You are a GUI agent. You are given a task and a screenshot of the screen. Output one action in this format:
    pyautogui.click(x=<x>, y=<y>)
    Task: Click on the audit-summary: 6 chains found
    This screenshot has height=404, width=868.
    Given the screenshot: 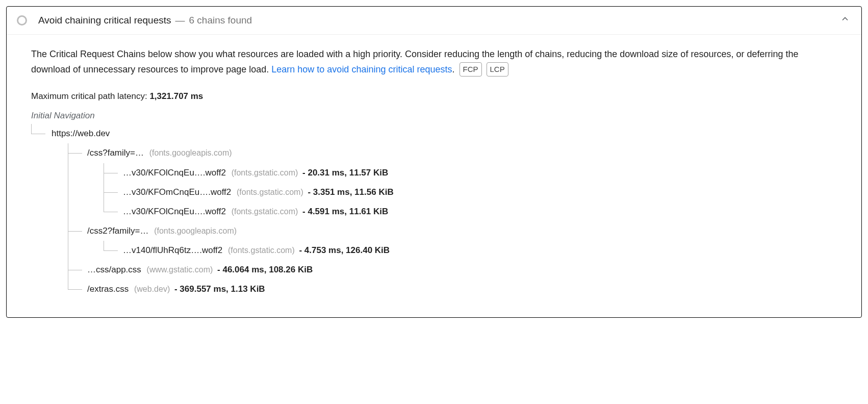 What is the action you would take?
    pyautogui.click(x=221, y=20)
    